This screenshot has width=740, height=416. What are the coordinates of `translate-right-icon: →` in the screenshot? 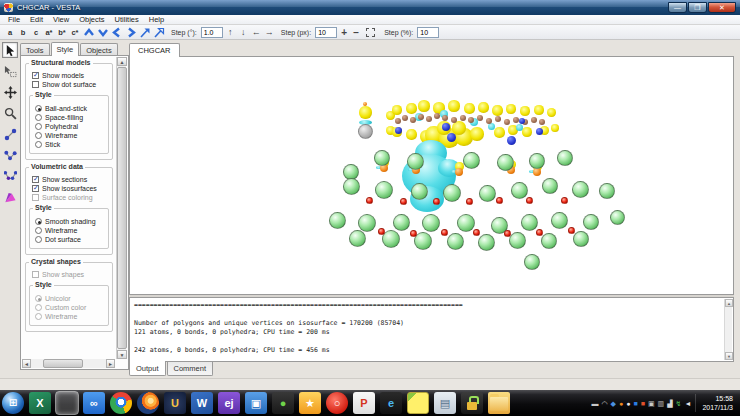 It's located at (270, 32).